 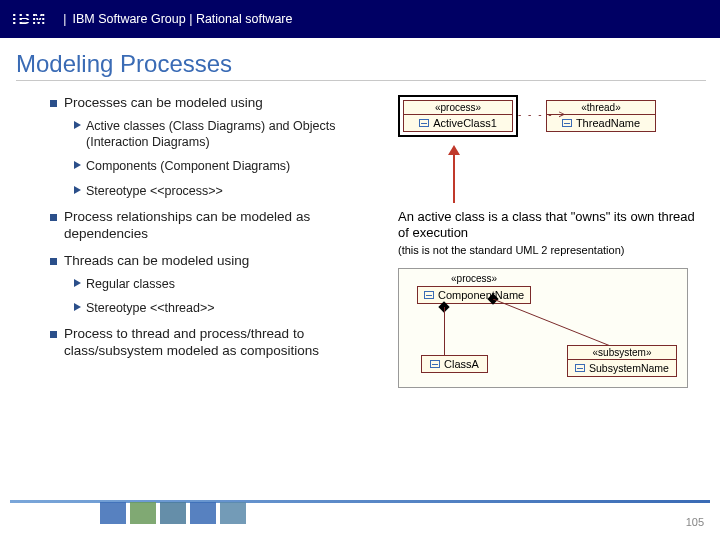 I want to click on component-icon, so click(x=429, y=295).